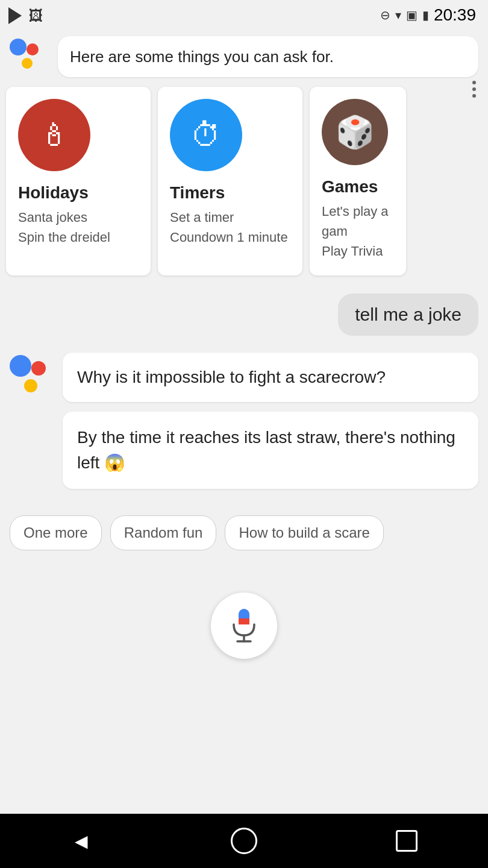 Image resolution: width=488 pixels, height=868 pixels. Describe the element at coordinates (164, 533) in the screenshot. I see `chip-random-fun-label: Random fun` at that location.